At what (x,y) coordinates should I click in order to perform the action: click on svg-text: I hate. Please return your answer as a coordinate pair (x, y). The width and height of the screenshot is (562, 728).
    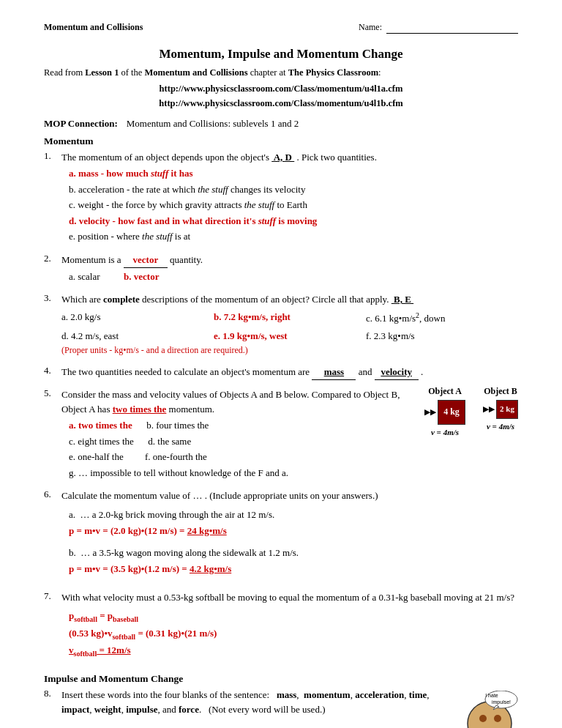
    Looking at the image, I should click on (492, 696).